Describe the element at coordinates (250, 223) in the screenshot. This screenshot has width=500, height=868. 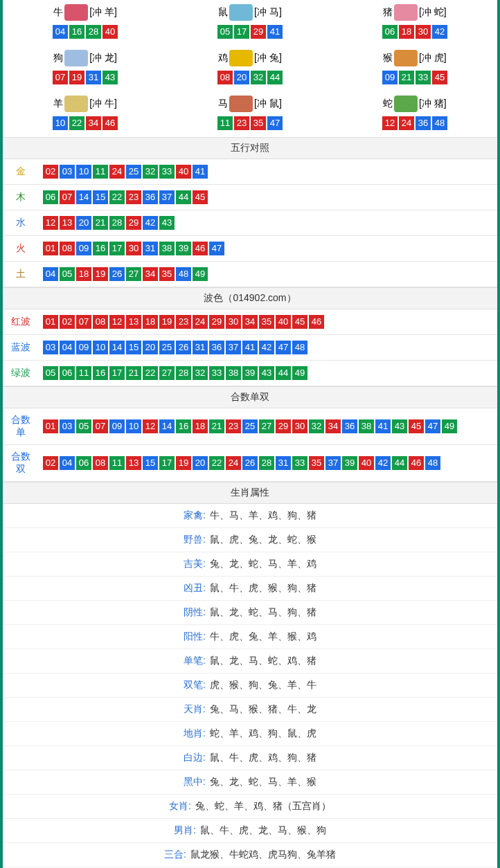
I see `table-row: 水1213202128294243` at that location.